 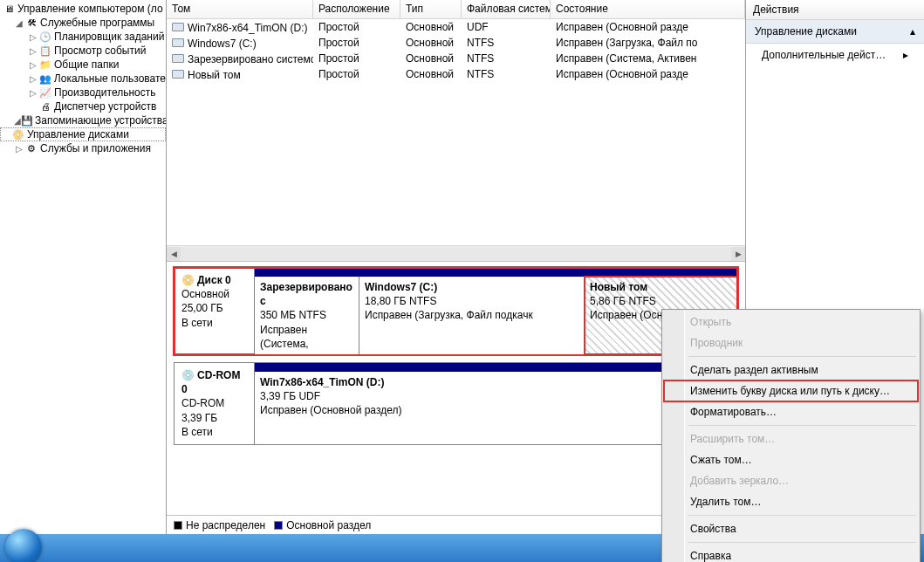 What do you see at coordinates (455, 10) in the screenshot?
I see `volume-list-header: Том Расположение Тип Файловая система Со…` at bounding box center [455, 10].